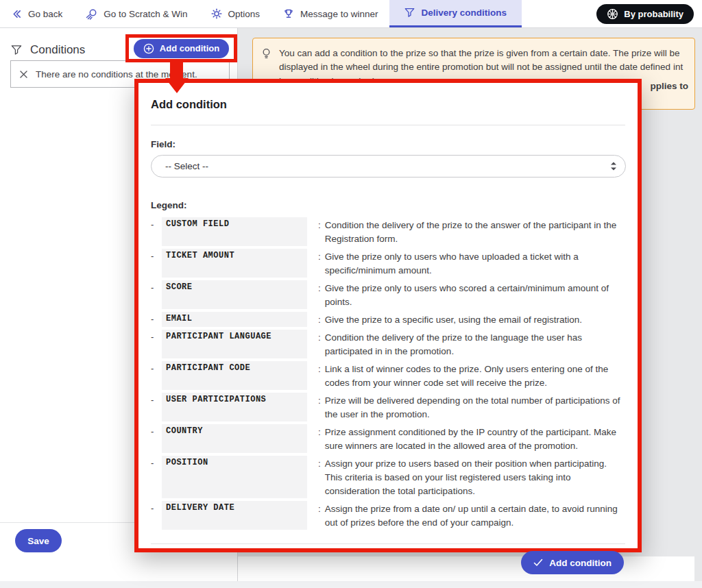 The width and height of the screenshot is (702, 588). What do you see at coordinates (466, 263) in the screenshot?
I see `legend-description: :Give the prize only to users who have u…` at bounding box center [466, 263].